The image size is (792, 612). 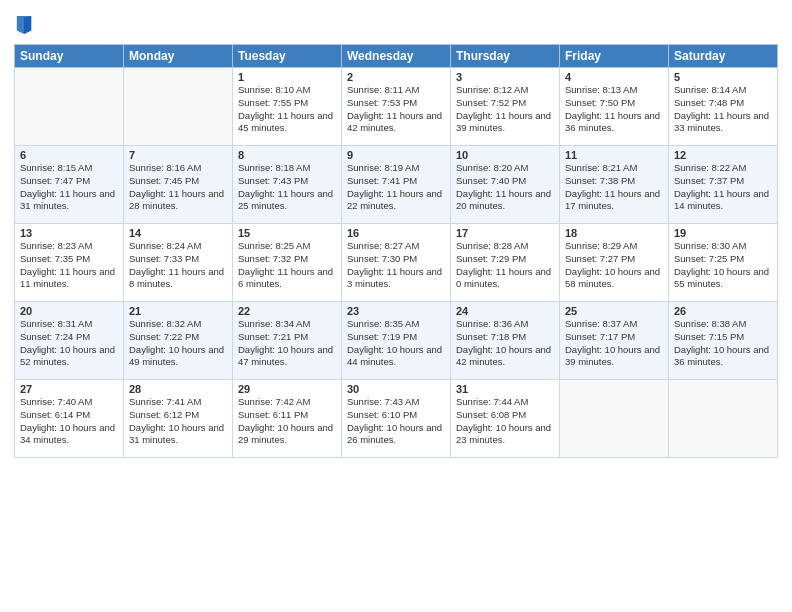 I want to click on calendar-cell: 6Sunrise: 8:15 AM Sunset: 7:47 PM Daylig…, so click(x=70, y=185).